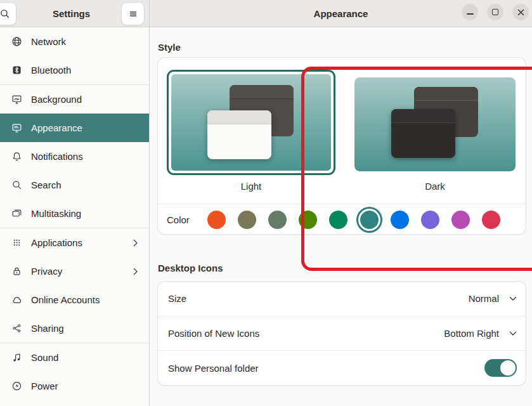 This screenshot has width=532, height=406. I want to click on sidebar-item-bluetooth: Bluetooth, so click(75, 70).